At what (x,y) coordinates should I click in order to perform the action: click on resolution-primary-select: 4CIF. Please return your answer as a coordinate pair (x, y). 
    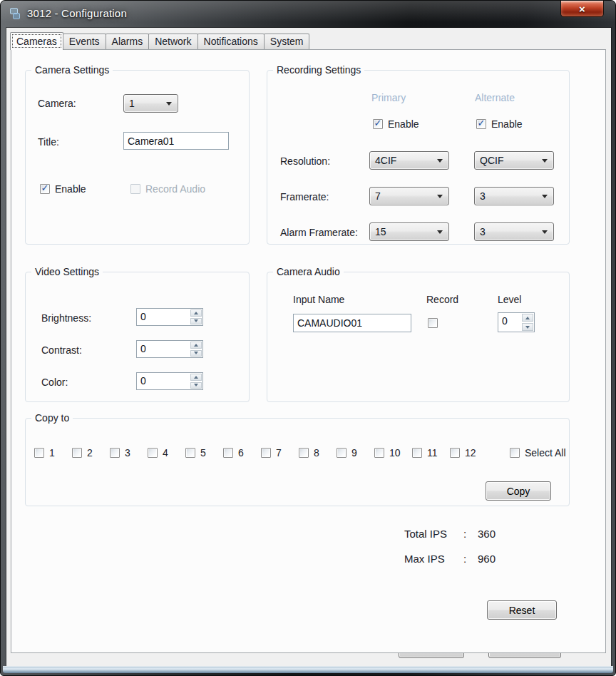
    Looking at the image, I should click on (409, 160).